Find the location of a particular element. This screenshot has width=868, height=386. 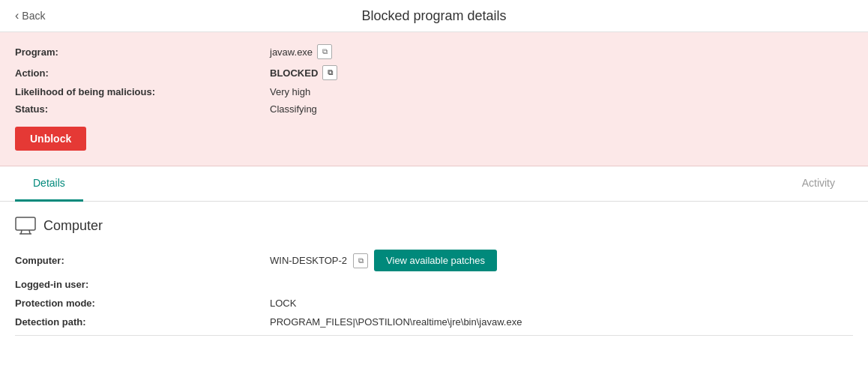

program-label: Program: is located at coordinates (142, 52).